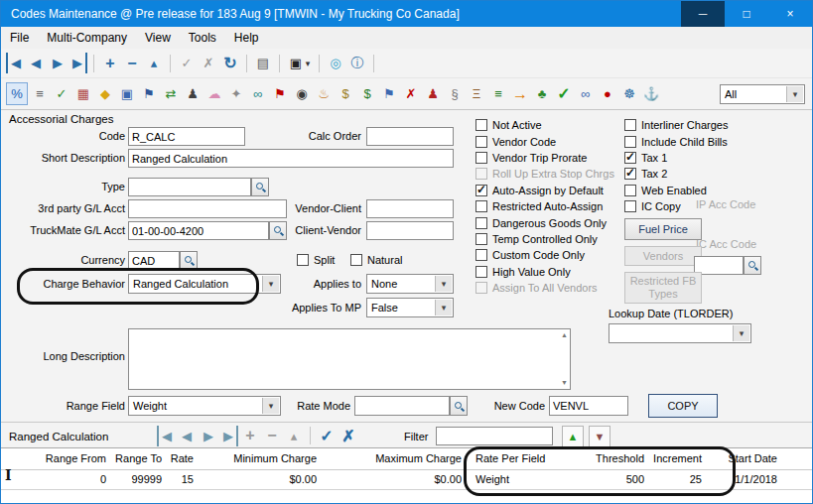  What do you see at coordinates (676, 174) in the screenshot?
I see `checkbox-tax-2: Tax 2` at bounding box center [676, 174].